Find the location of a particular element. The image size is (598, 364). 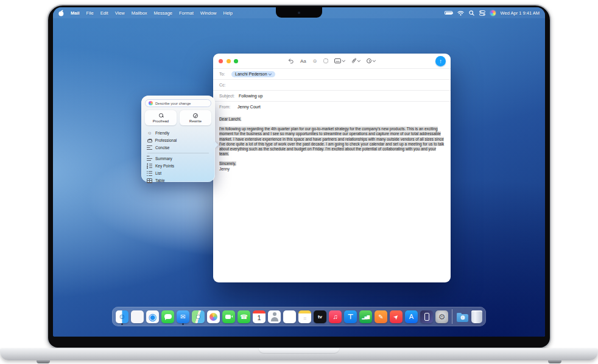

battery-icon is located at coordinates (448, 13).